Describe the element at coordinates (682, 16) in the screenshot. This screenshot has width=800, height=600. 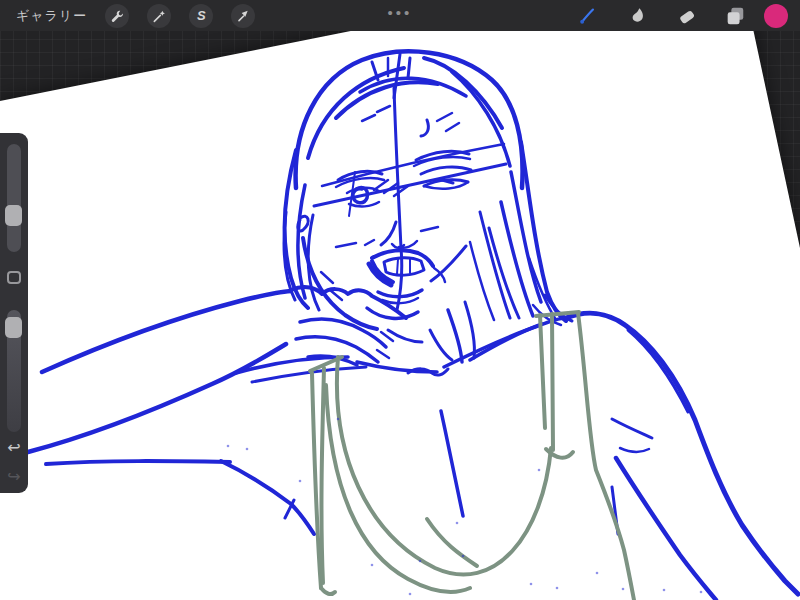
I see `toolbar-right-group` at that location.